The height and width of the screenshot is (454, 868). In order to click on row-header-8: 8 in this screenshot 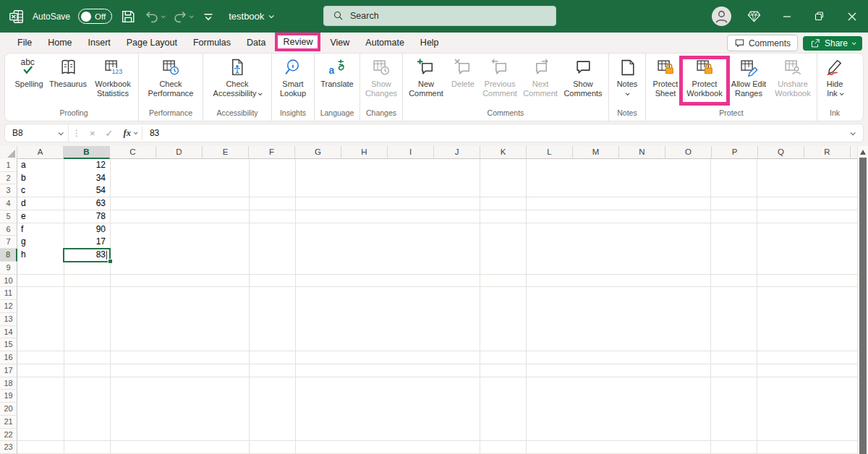, I will do `click(9, 255)`.